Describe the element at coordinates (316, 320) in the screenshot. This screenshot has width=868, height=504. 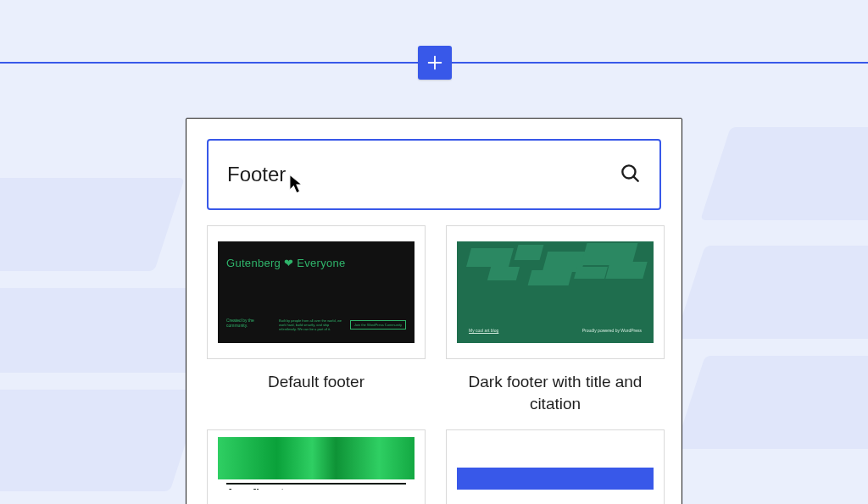
I see `pattern-card-default-footer: Gutenberg ❤ Everyone Created by the comm…` at that location.